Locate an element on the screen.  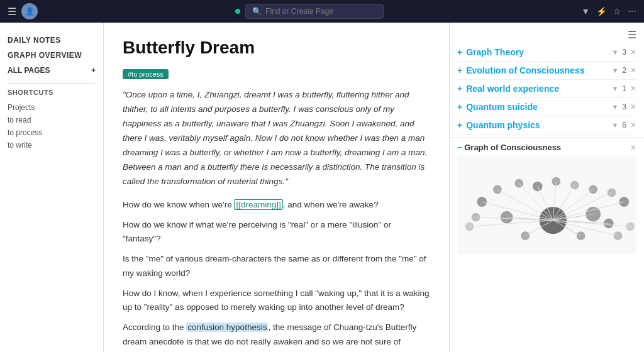
wiki-link-dreaming: [[dreaming]] is located at coordinates (258, 205).